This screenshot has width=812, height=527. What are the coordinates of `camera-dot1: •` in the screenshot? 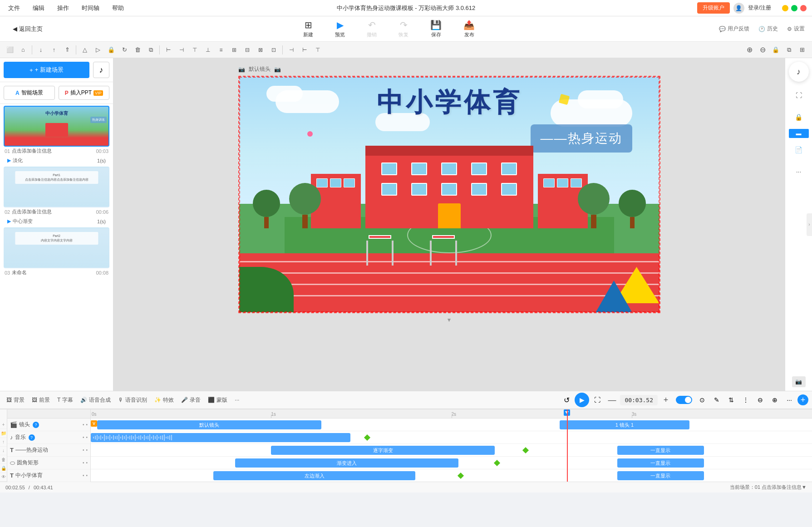 It's located at (84, 425).